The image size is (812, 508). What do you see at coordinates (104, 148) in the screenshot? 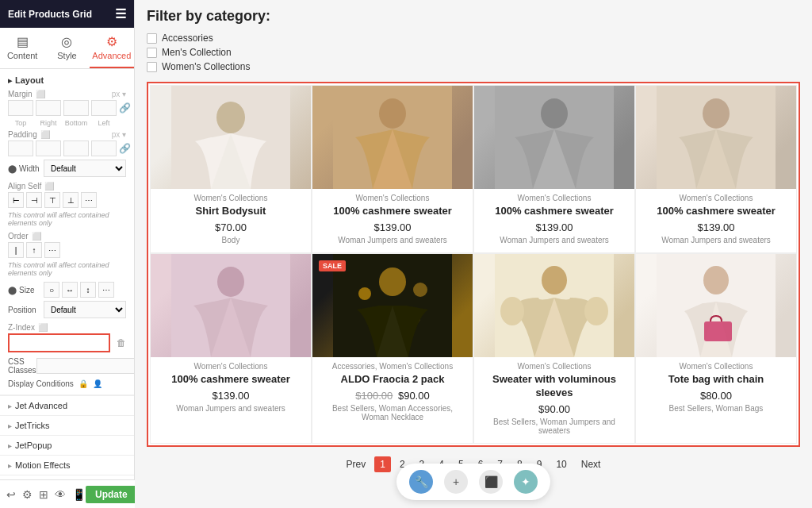
I see `padding-left-input` at bounding box center [104, 148].